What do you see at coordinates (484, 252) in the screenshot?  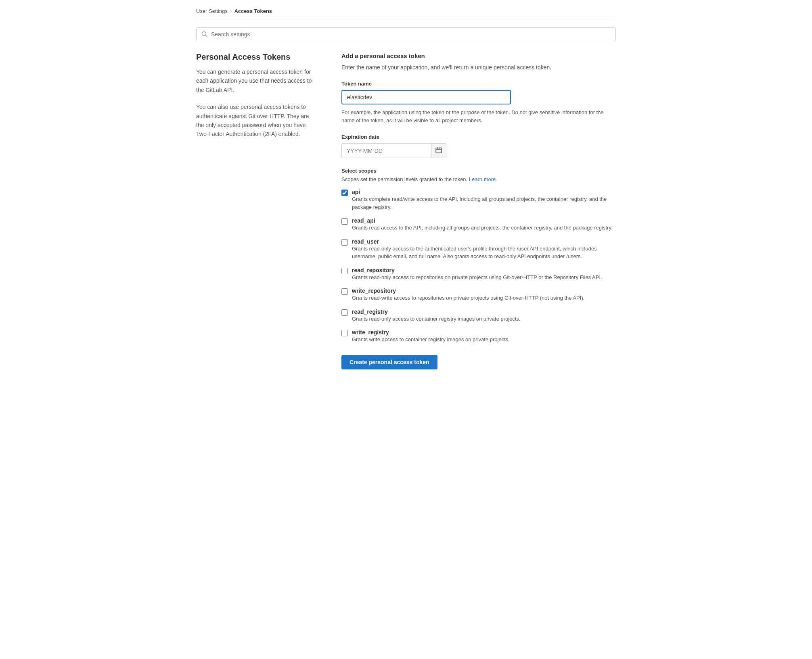 I see `scope-desc-read_user: Grants read-only access to the authentic…` at bounding box center [484, 252].